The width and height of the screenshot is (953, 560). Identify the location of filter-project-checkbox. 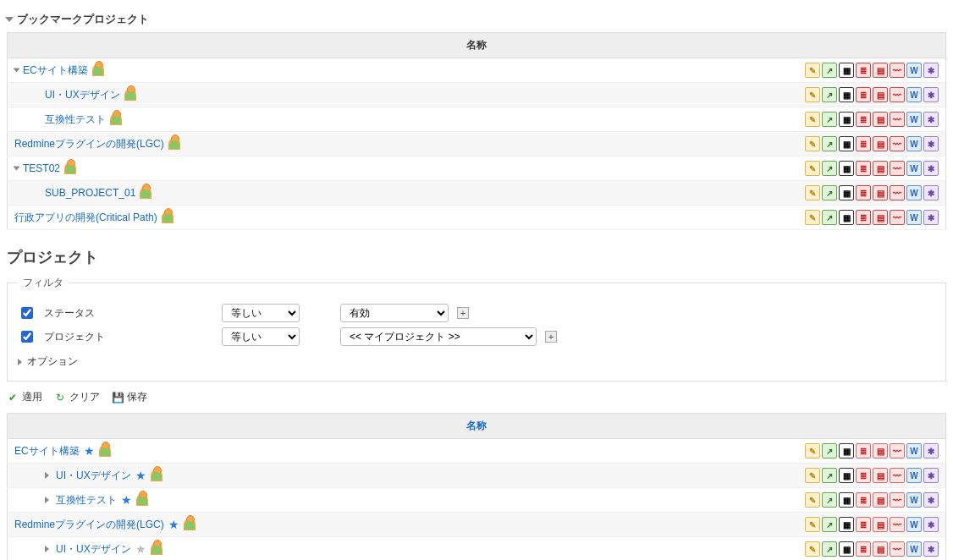
(27, 337).